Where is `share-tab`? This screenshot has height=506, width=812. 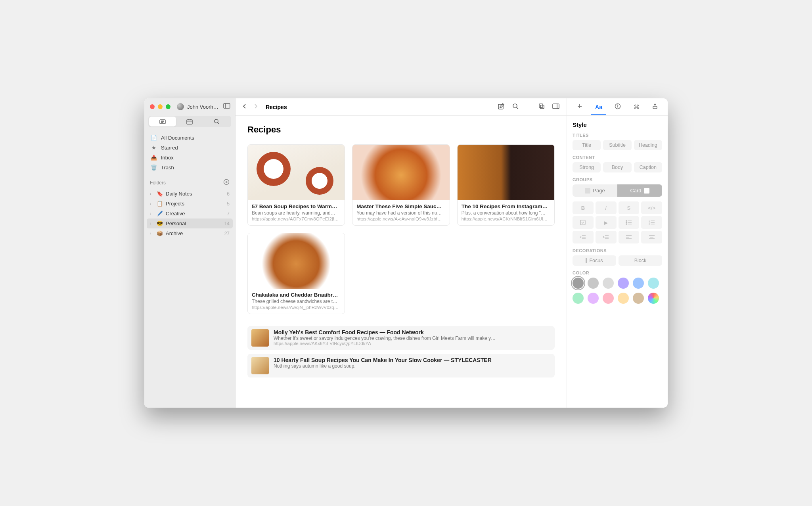
share-tab is located at coordinates (655, 107).